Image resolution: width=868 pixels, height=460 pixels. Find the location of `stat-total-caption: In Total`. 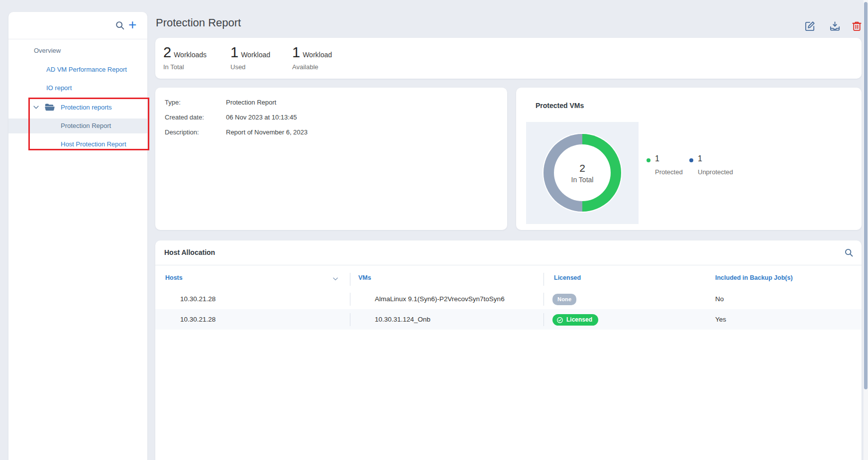

stat-total-caption: In Total is located at coordinates (185, 67).